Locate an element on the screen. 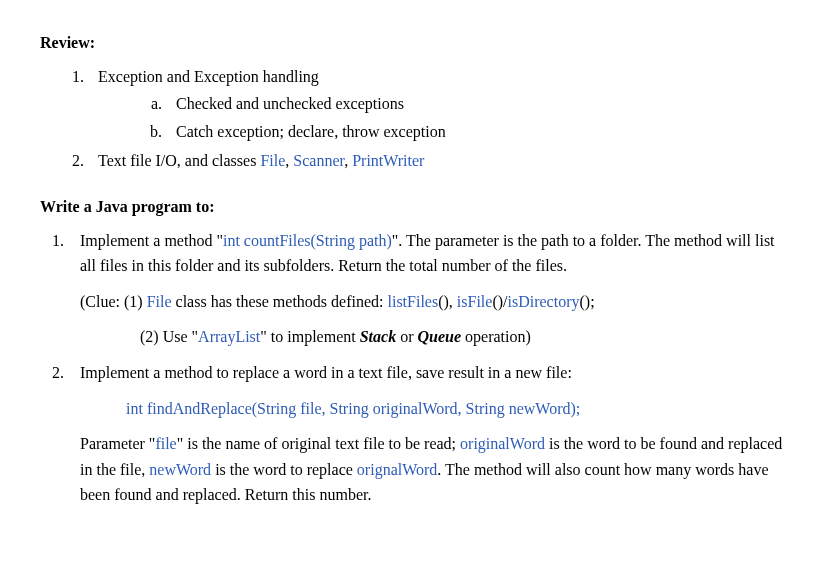  text: " is the name of original text file to b… is located at coordinates (318, 444).